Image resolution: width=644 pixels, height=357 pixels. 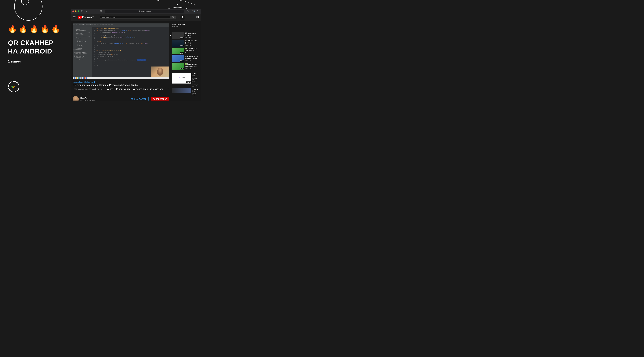 I want to click on thumbs-down-icon, so click(x=116, y=89).